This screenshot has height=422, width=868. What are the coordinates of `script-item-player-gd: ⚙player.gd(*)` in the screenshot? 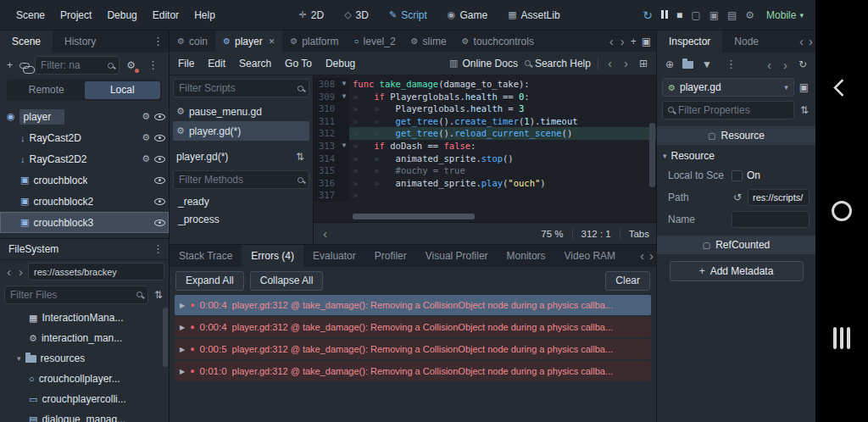 It's located at (241, 130).